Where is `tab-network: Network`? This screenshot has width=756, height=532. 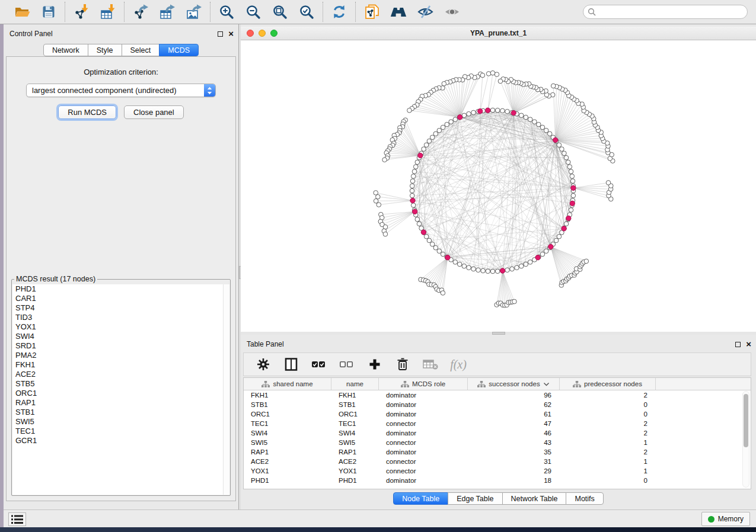
tab-network: Network is located at coordinates (66, 50).